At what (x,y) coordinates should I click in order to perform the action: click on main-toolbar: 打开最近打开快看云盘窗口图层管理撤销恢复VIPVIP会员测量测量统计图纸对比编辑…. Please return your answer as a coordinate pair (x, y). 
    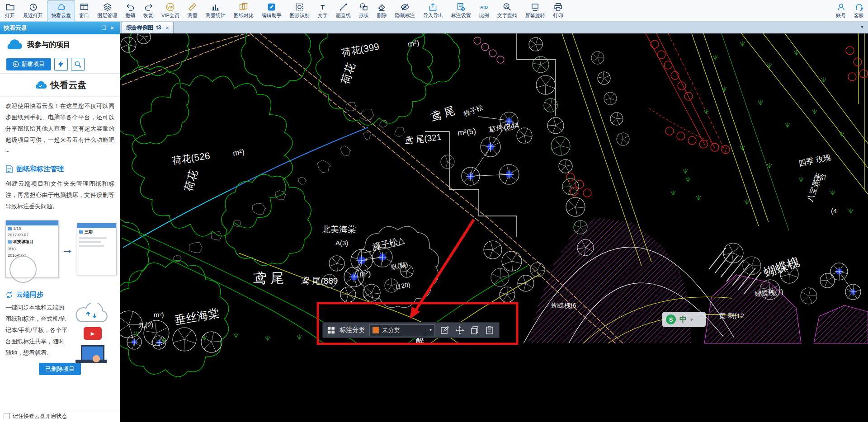
    Looking at the image, I should click on (434, 11).